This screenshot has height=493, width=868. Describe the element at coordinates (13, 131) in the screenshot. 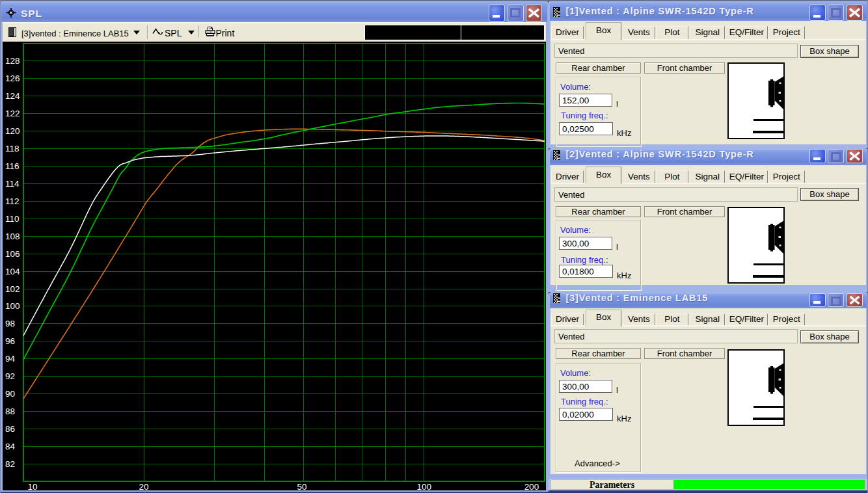

I see `svg-text: 120` at that location.